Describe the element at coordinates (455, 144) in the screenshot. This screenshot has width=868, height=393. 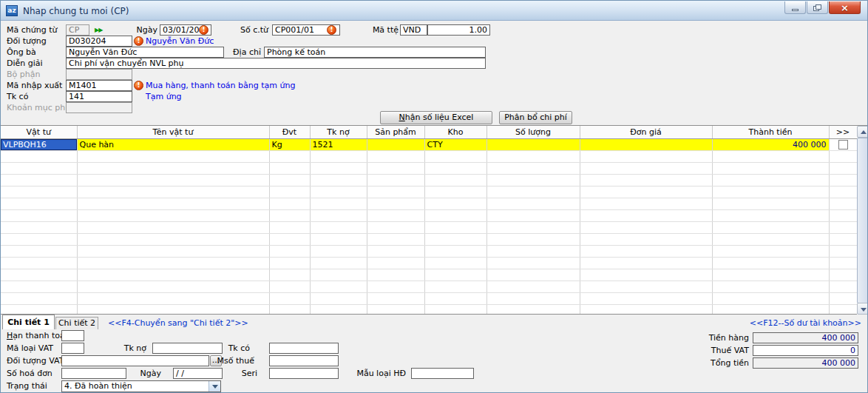
I see `cell-kho: CTY` at that location.